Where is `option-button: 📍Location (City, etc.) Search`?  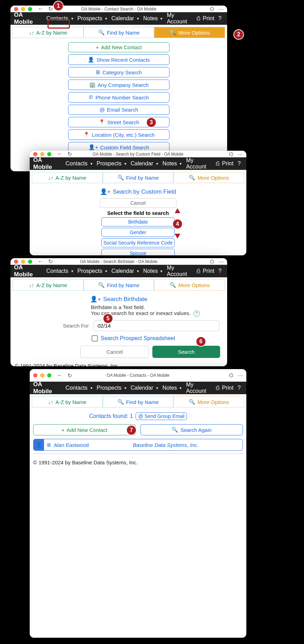 option-button: 📍Location (City, etc.) Search is located at coordinates (119, 135).